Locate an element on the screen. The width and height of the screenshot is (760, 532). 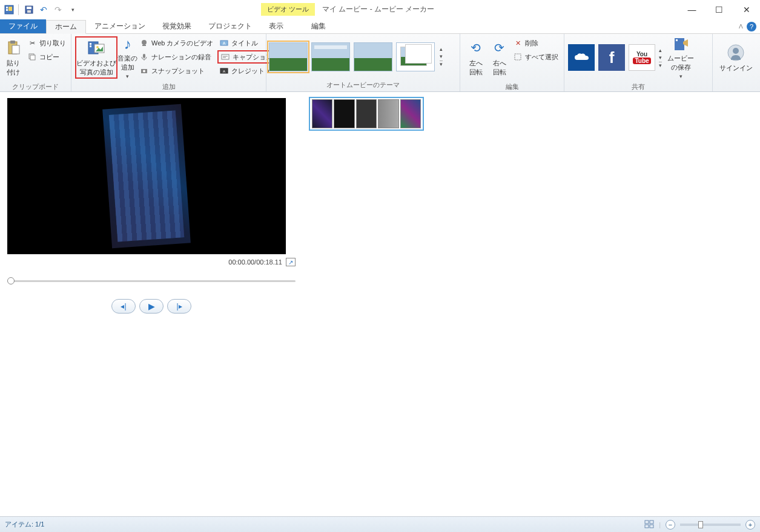
qat-dropdown: ▾ is located at coordinates (73, 10).